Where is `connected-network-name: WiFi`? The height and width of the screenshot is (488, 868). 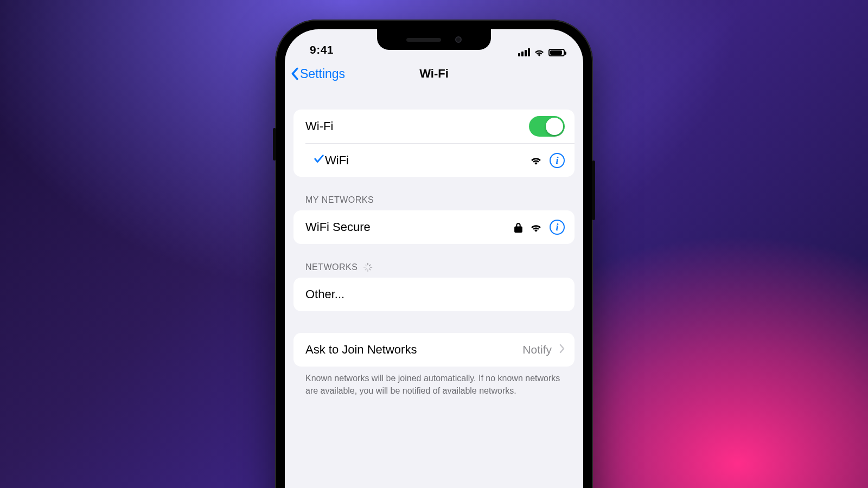 connected-network-name: WiFi is located at coordinates (418, 160).